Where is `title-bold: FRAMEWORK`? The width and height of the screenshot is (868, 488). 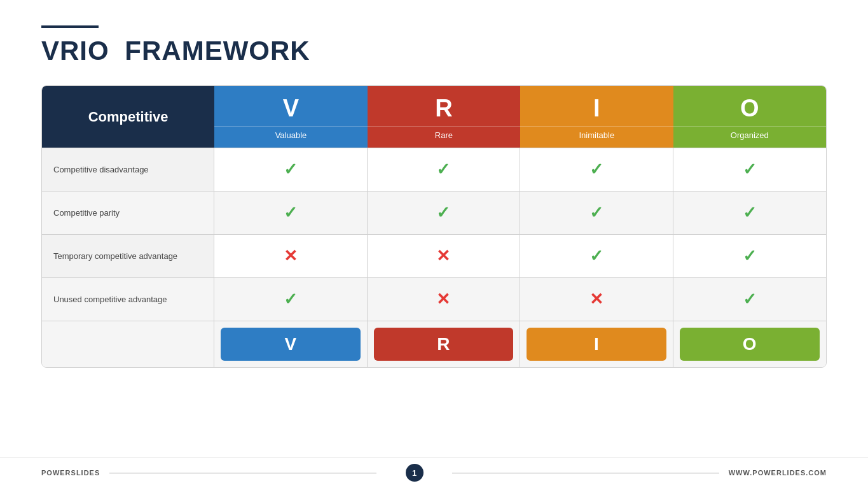
title-bold: FRAMEWORK is located at coordinates (217, 51).